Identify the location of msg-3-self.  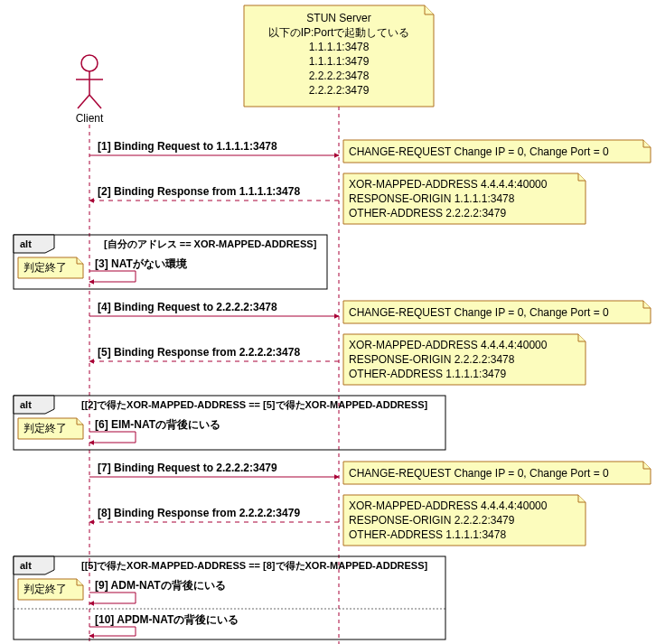
(112, 276).